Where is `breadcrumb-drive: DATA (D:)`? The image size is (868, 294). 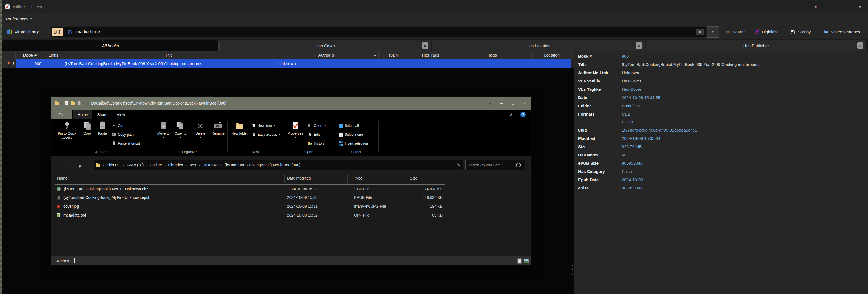
breadcrumb-drive: DATA (D:) is located at coordinates (135, 165).